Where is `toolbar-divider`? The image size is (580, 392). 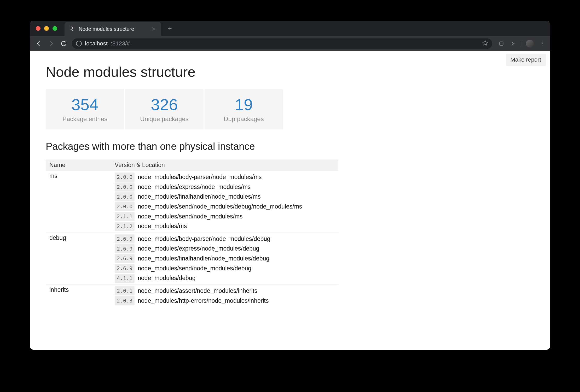
toolbar-divider is located at coordinates (521, 44).